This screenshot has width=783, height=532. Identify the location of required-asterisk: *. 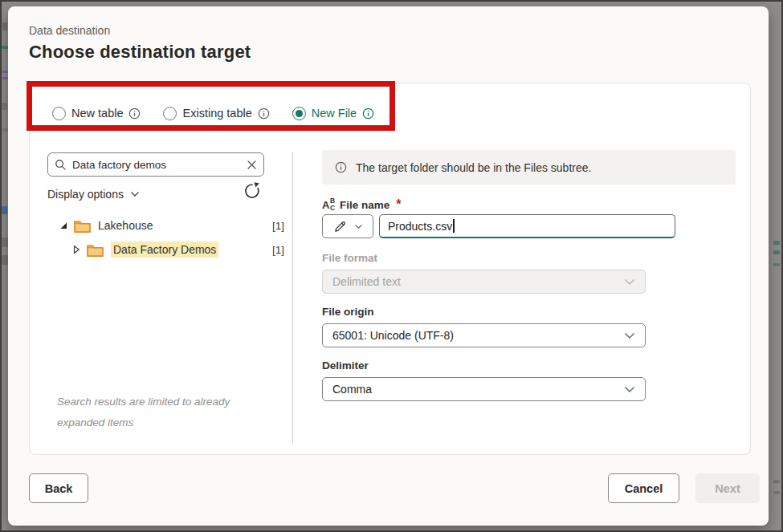
(398, 205).